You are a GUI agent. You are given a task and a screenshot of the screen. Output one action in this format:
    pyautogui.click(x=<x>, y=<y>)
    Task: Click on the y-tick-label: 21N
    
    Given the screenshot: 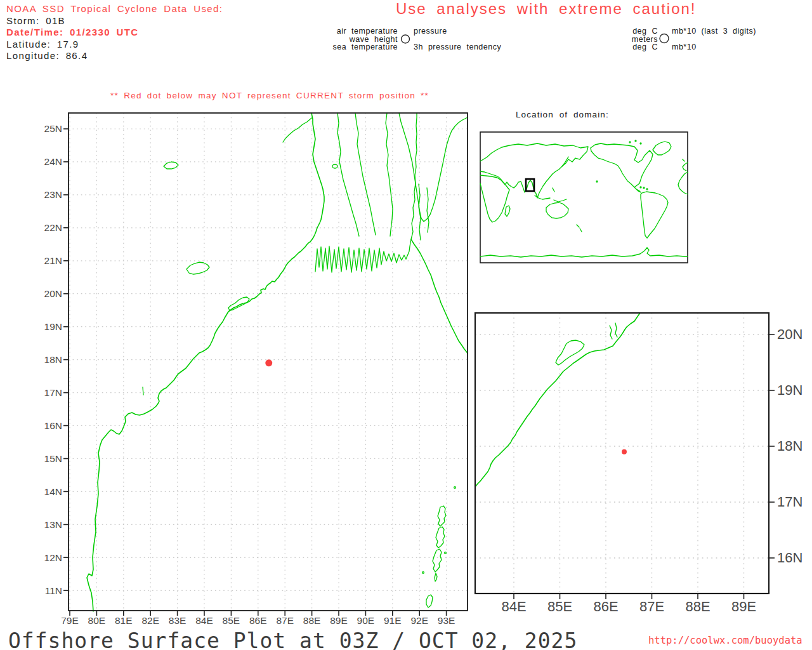 What is the action you would take?
    pyautogui.click(x=53, y=260)
    